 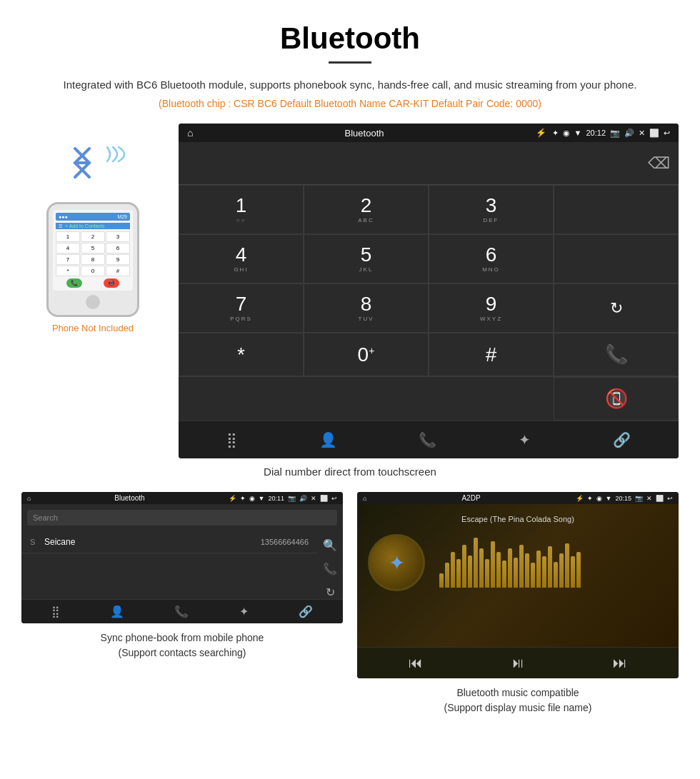 What do you see at coordinates (117, 611) in the screenshot?
I see `cnav-contacts-icon: 👤` at bounding box center [117, 611].